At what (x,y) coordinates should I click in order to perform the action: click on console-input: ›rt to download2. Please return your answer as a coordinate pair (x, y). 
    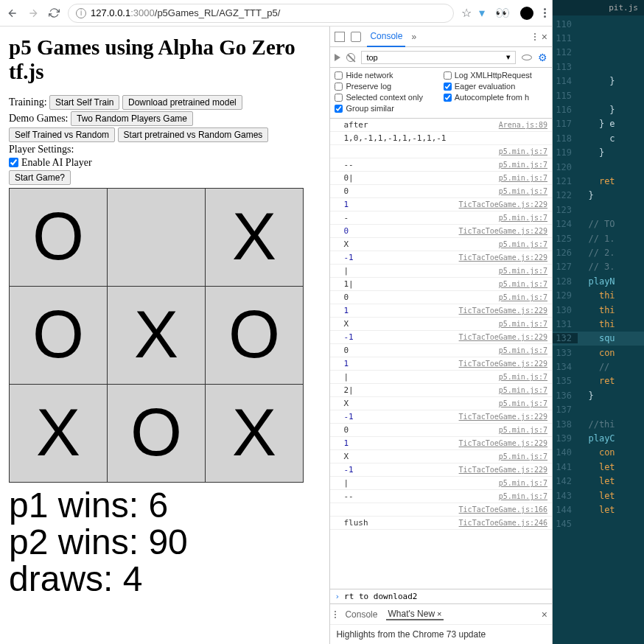
    Looking at the image, I should click on (441, 596).